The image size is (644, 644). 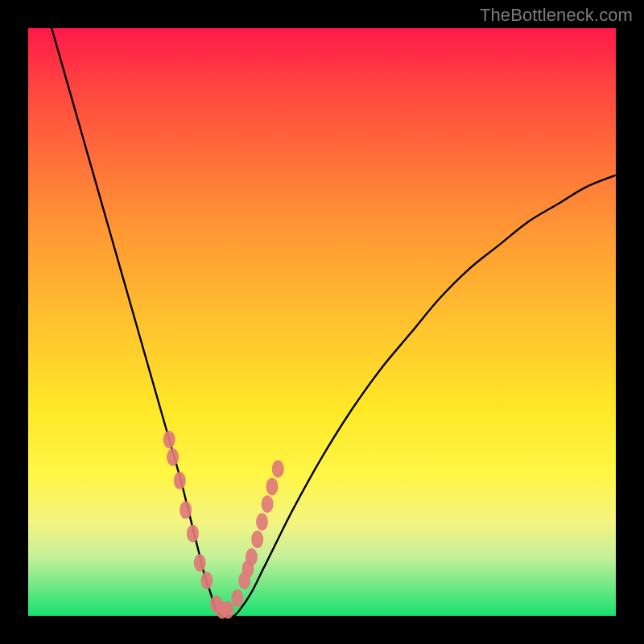 I want to click on marker-dots, so click(x=224, y=525).